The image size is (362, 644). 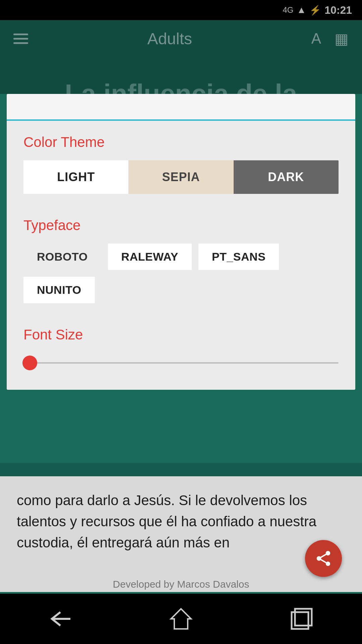 I want to click on font-size-slider-thumb, so click(x=30, y=363).